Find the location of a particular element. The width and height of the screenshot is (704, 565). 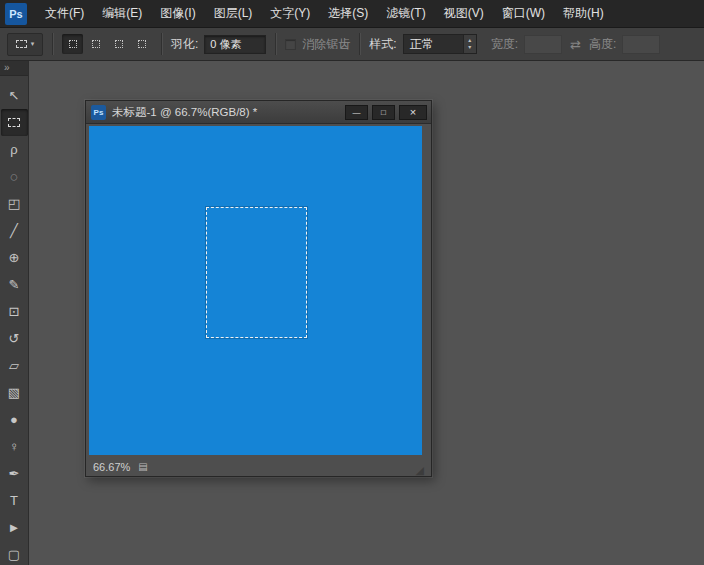

menu-item-view: 视图(V) is located at coordinates (464, 14).